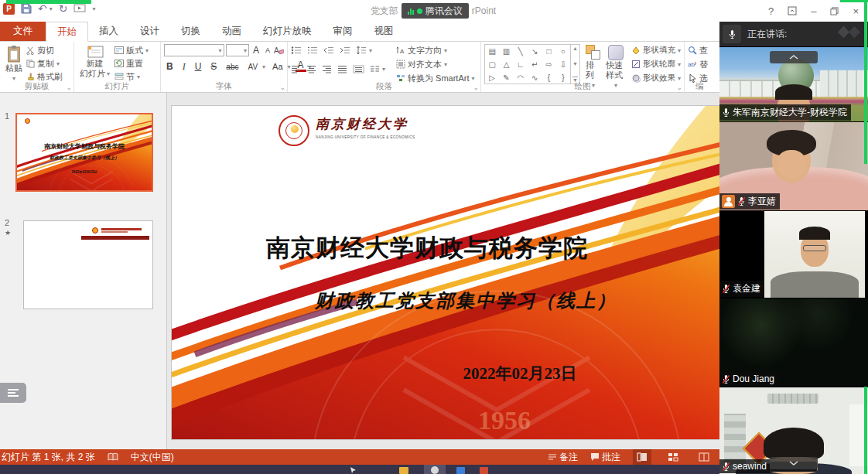 Image resolution: width=868 pixels, height=474 pixels. I want to click on clear-formatting-icon: A, so click(279, 50).